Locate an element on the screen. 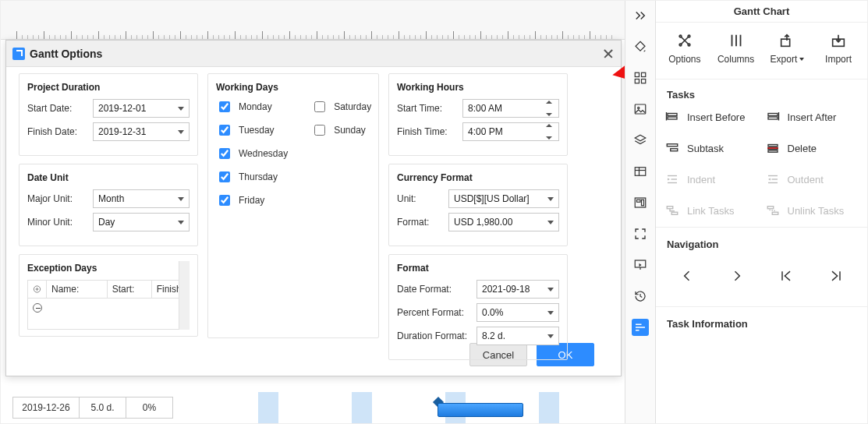 The height and width of the screenshot is (424, 868). wednesday-checkbox: Wednesday is located at coordinates (252, 154).